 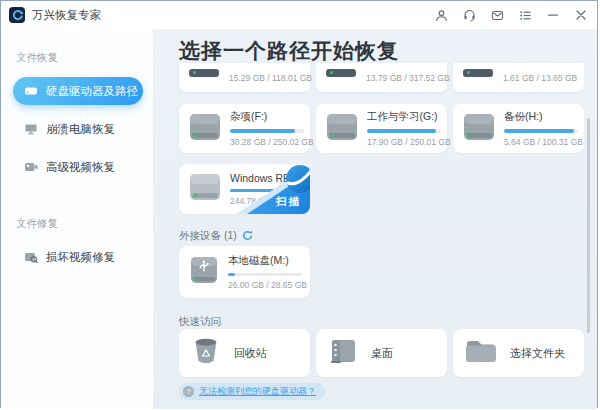 I want to click on drive-capacity: 13.79 GB / 317.52 GB, so click(x=408, y=78).